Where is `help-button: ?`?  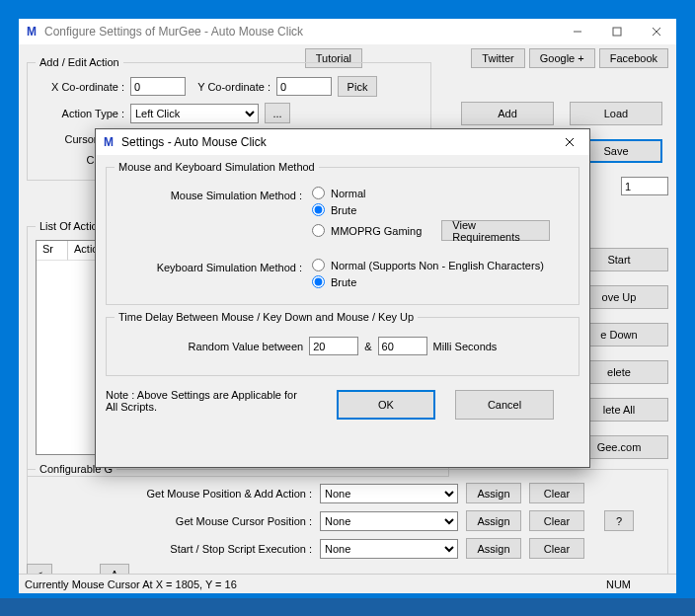 help-button: ? is located at coordinates (619, 521).